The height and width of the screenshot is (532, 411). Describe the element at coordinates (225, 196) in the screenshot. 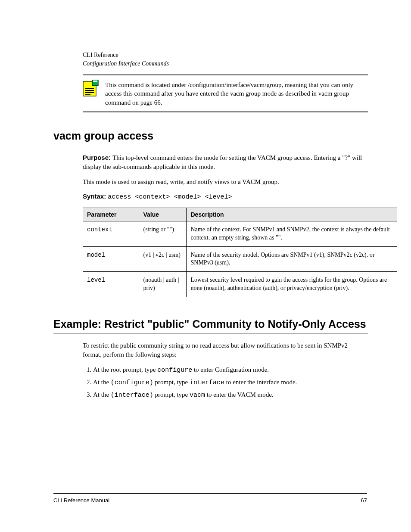

I see `syntax-line: Syntax: access <context> <model> <level>` at that location.